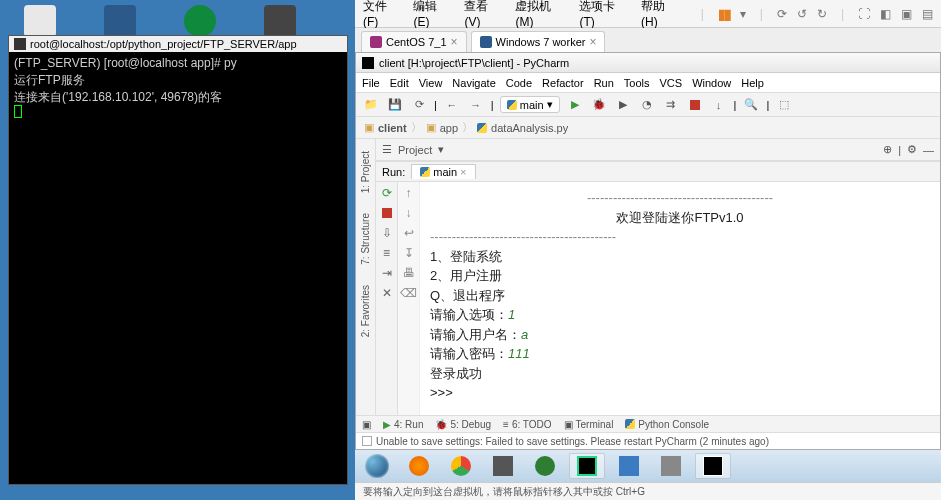 Image resolution: width=941 pixels, height=500 pixels. I want to click on coverage-icon: ▶, so click(623, 105).